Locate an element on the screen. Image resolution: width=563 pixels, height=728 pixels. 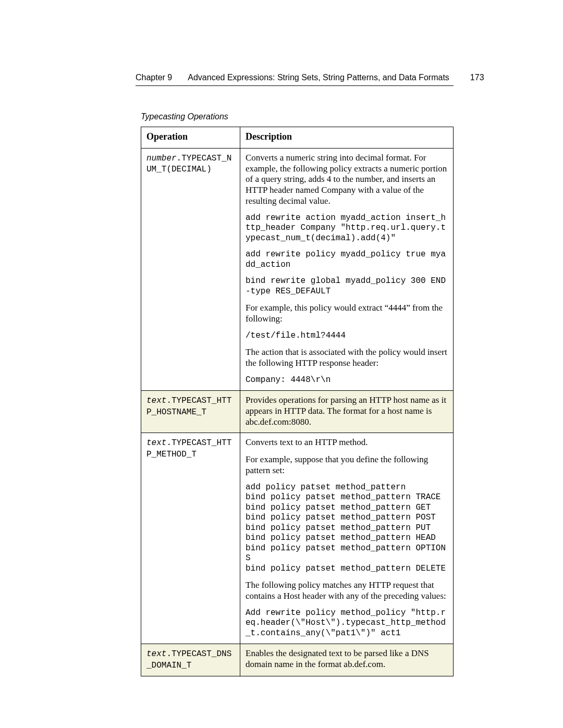
paragraph: The action that is associated with the p… is located at coordinates (347, 357).